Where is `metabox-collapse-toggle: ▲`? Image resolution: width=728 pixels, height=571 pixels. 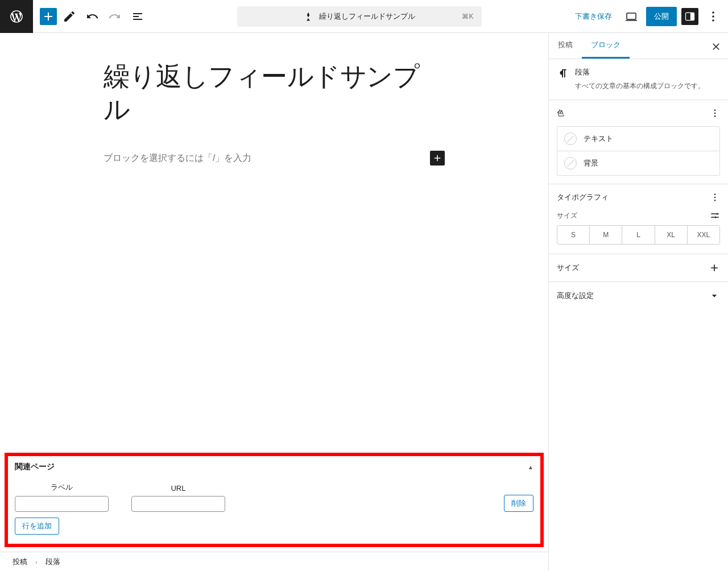
metabox-collapse-toggle: ▲ is located at coordinates (531, 467).